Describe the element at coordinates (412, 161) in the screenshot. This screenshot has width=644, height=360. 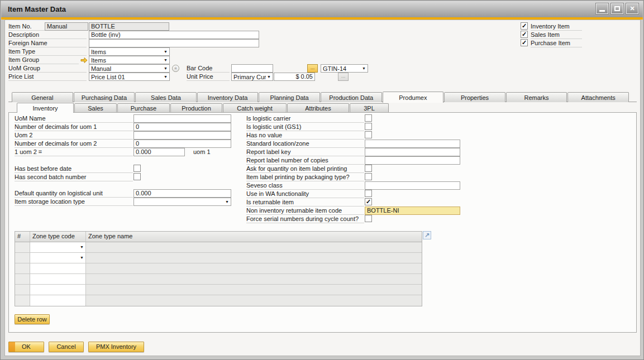
I see `report-label-copies-field` at that location.